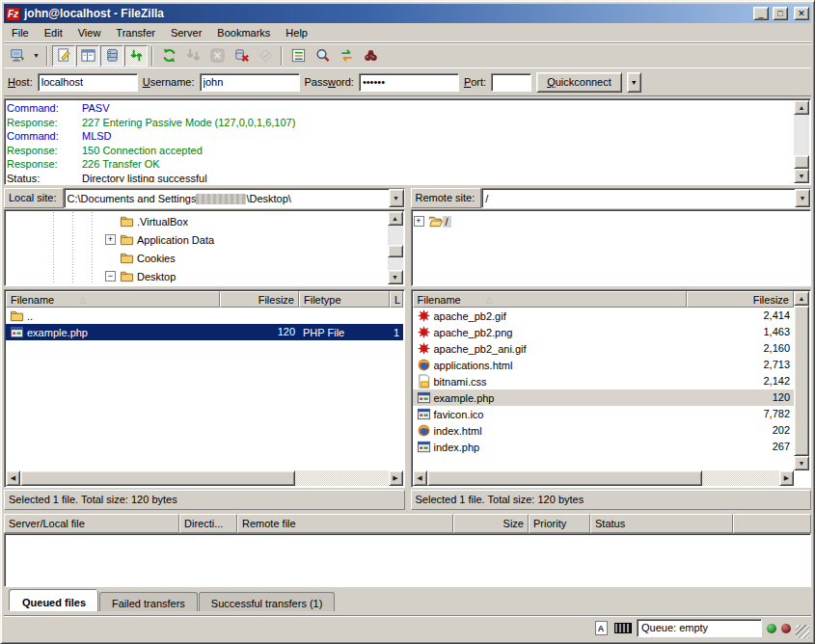 Image resolution: width=815 pixels, height=644 pixels. I want to click on toggle-queue-button, so click(136, 56).